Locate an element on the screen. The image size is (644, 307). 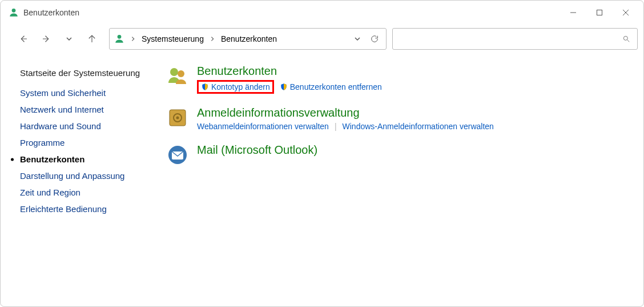
sidebar-home-link: Startseite der Systemsteuerung is located at coordinates (78, 75).